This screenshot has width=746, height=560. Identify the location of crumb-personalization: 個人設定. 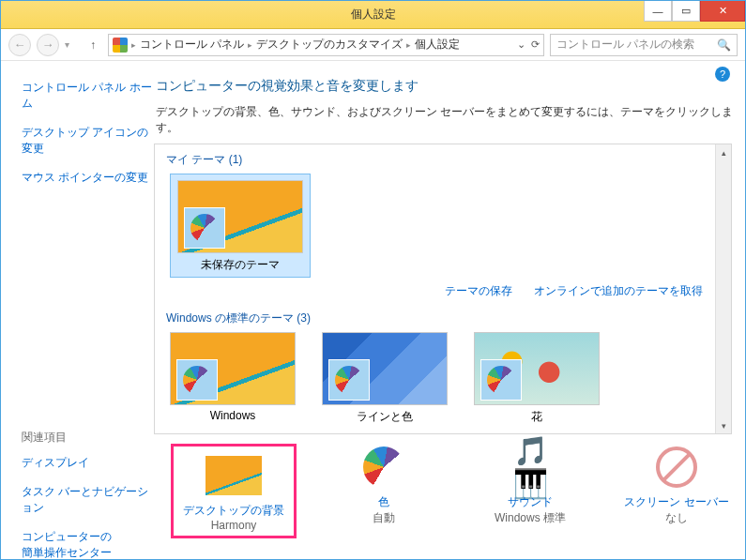
(437, 45).